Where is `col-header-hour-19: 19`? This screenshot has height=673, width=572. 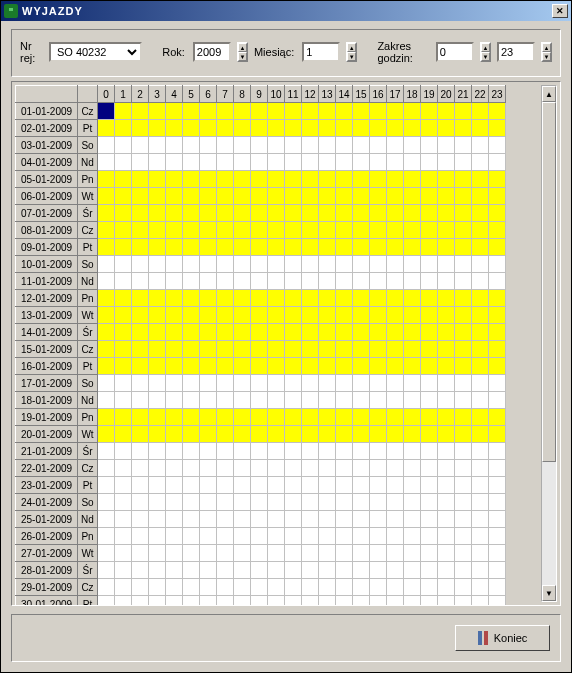 col-header-hour-19: 19 is located at coordinates (430, 94).